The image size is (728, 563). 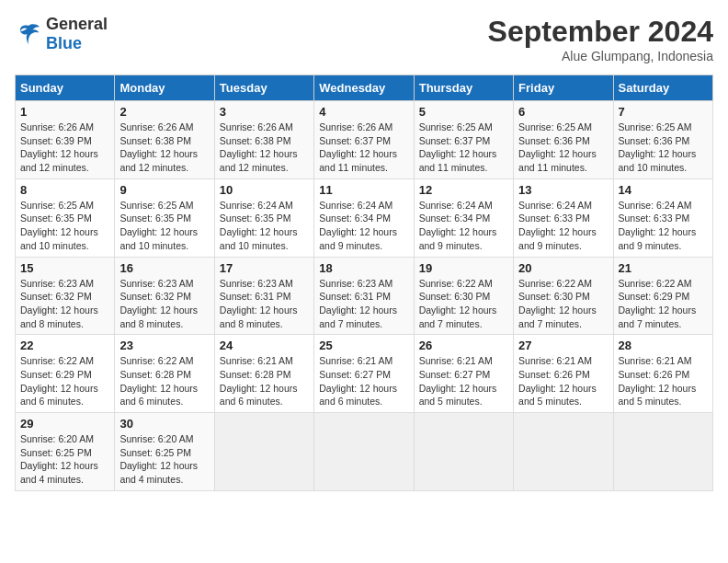 What do you see at coordinates (164, 269) in the screenshot?
I see `day-number: 16` at bounding box center [164, 269].